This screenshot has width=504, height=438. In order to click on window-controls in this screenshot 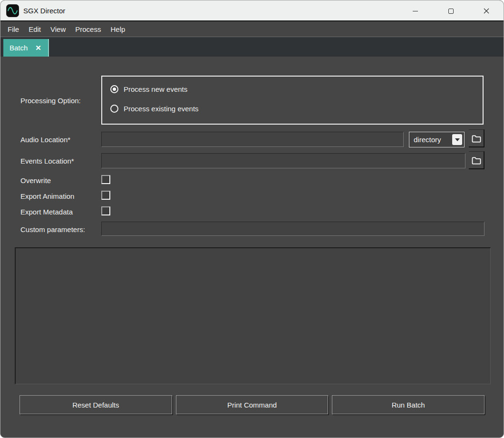, I will do `click(451, 11)`.